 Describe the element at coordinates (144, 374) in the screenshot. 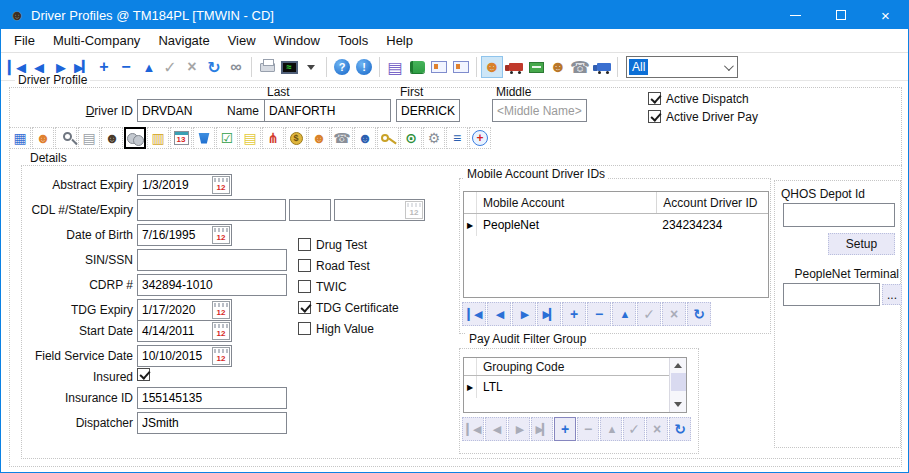

I see `insured-checkbox` at that location.